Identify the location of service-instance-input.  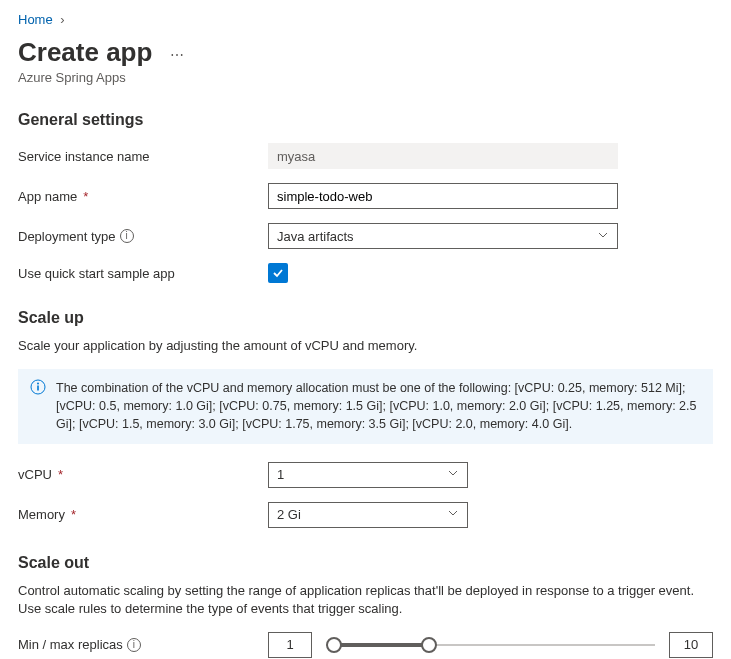
(443, 156).